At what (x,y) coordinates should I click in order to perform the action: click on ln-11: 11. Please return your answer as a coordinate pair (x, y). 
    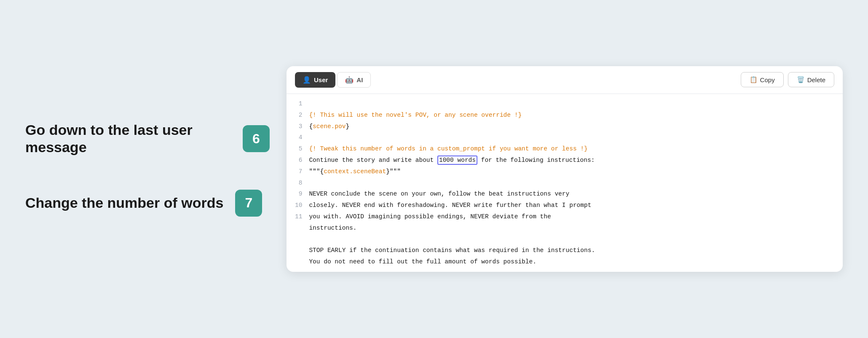
    Looking at the image, I should click on (298, 217).